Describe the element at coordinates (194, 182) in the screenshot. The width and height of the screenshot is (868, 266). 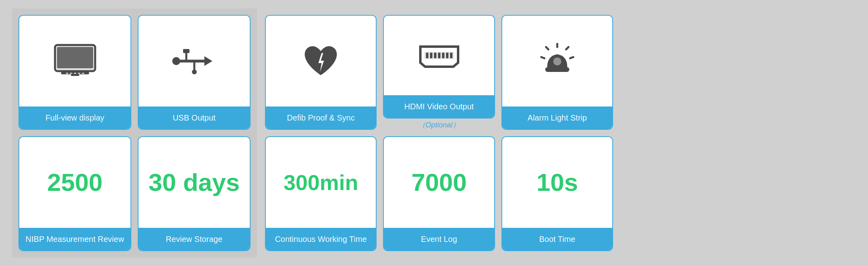
I see `review-storage-value: 30 days` at that location.